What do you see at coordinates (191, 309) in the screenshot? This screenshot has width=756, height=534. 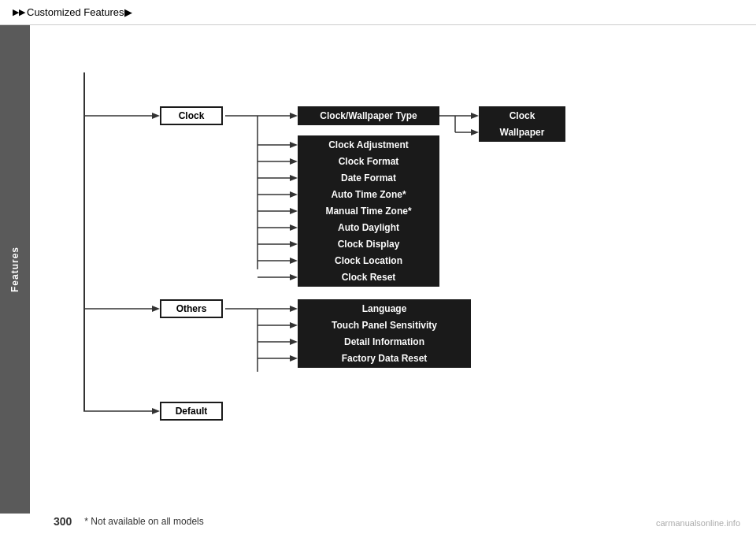 I see `others-box: Others` at bounding box center [191, 309].